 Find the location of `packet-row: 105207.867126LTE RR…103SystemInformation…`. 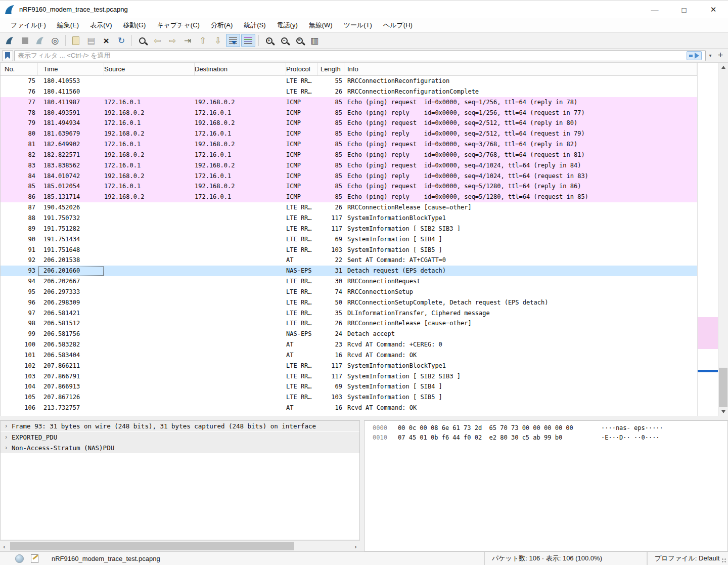

packet-row: 105207.867126LTE RR…103SystemInformation… is located at coordinates (349, 398).